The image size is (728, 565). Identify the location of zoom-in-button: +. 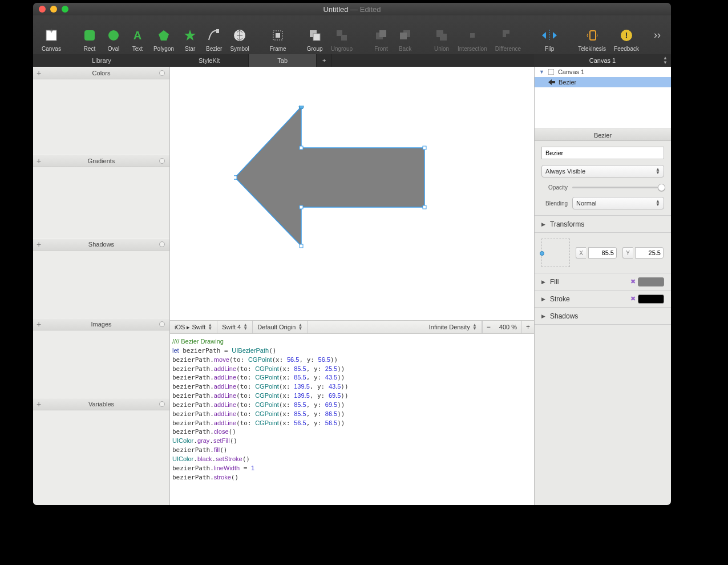
(528, 327).